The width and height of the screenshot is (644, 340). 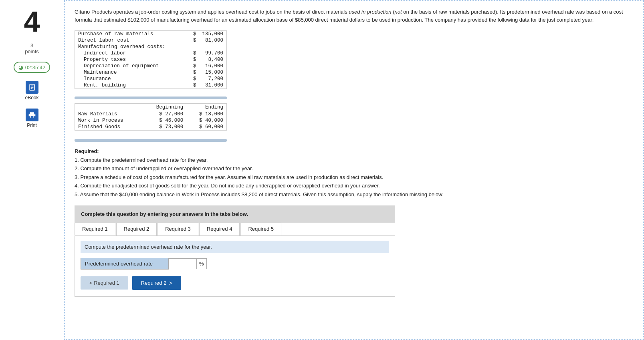 I want to click on table-row: Direct labor cost $ 81,000, so click(x=151, y=40).